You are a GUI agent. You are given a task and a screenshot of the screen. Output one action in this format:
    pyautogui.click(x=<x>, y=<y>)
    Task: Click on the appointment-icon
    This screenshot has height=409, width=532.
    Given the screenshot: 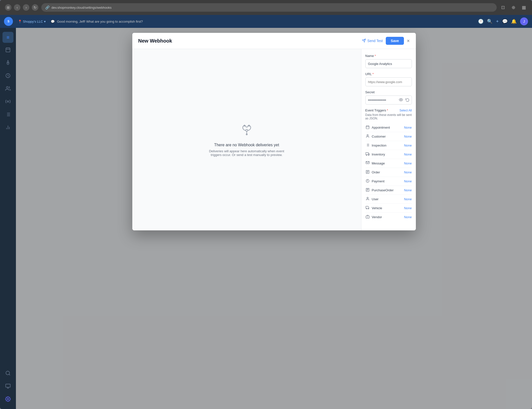 What is the action you would take?
    pyautogui.click(x=368, y=127)
    